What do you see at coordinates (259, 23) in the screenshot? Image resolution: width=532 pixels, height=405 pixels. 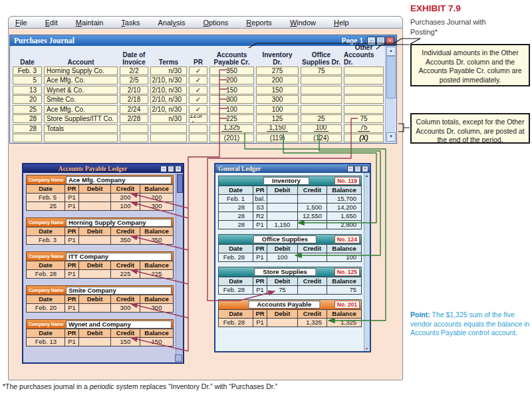 I see `menu-item: Reports` at bounding box center [259, 23].